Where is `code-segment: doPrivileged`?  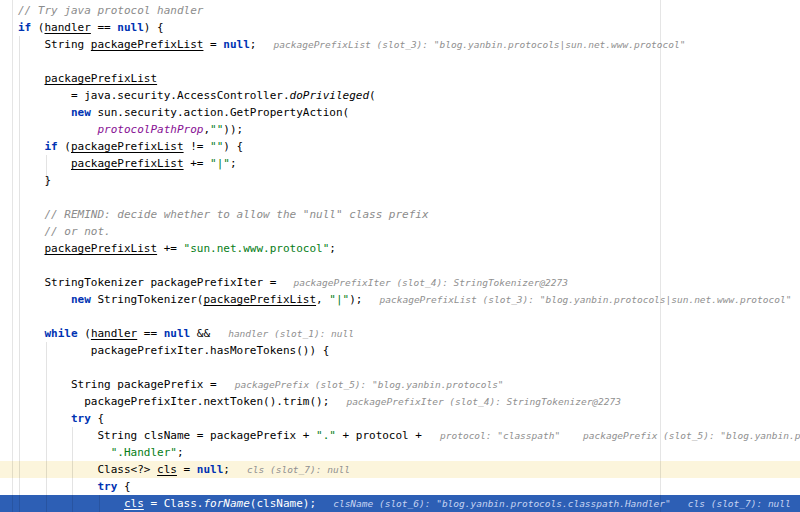
code-segment: doPrivileged is located at coordinates (330, 96).